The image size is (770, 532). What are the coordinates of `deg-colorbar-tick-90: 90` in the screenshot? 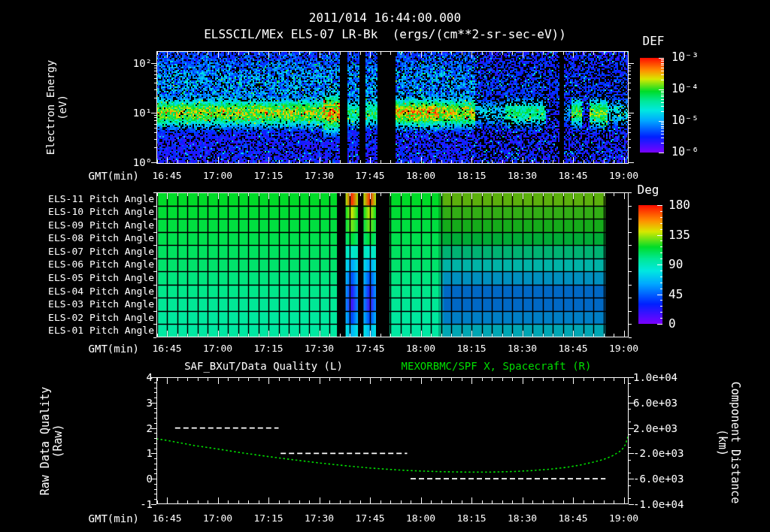 It's located at (691, 264).